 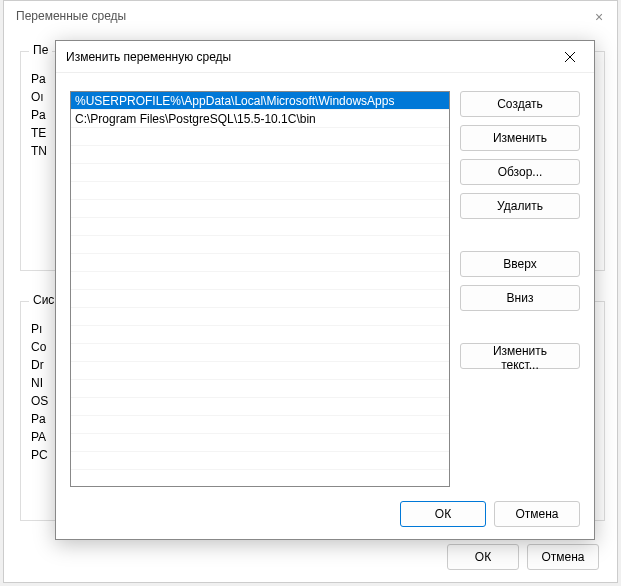 What do you see at coordinates (537, 514) in the screenshot?
I see `modal-cancel-button: Отмена` at bounding box center [537, 514].